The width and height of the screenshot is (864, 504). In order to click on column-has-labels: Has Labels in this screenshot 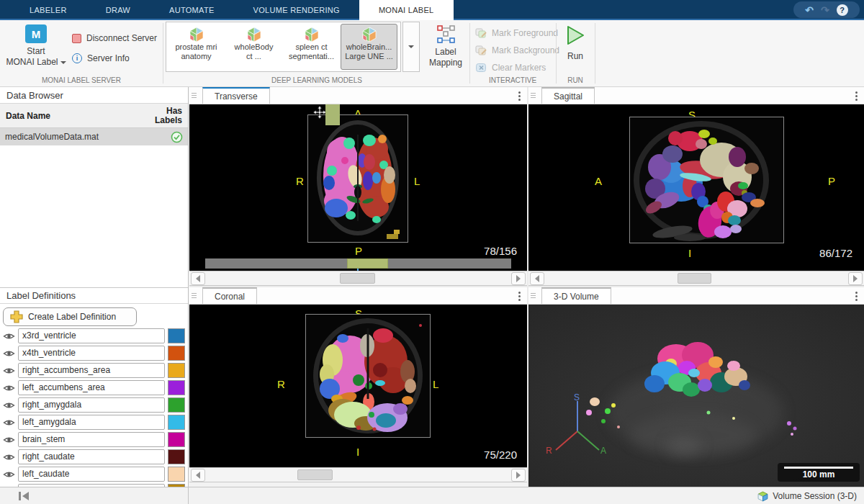, I will do `click(168, 116)`.